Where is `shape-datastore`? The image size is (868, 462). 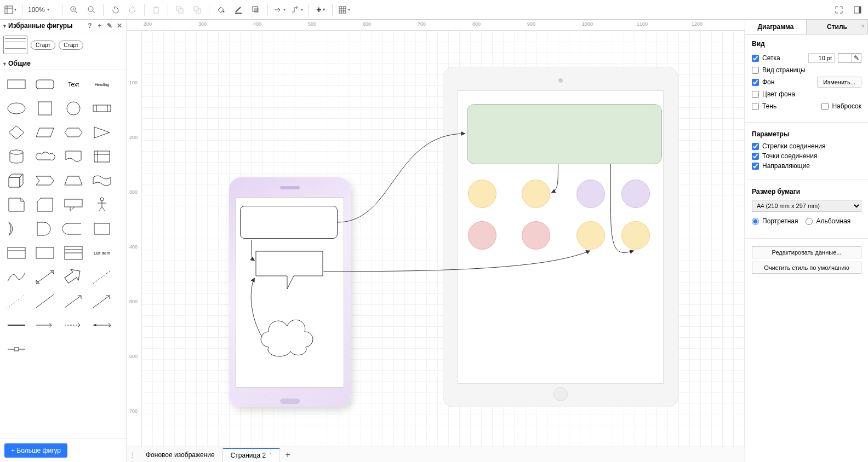
shape-datastore is located at coordinates (73, 229).